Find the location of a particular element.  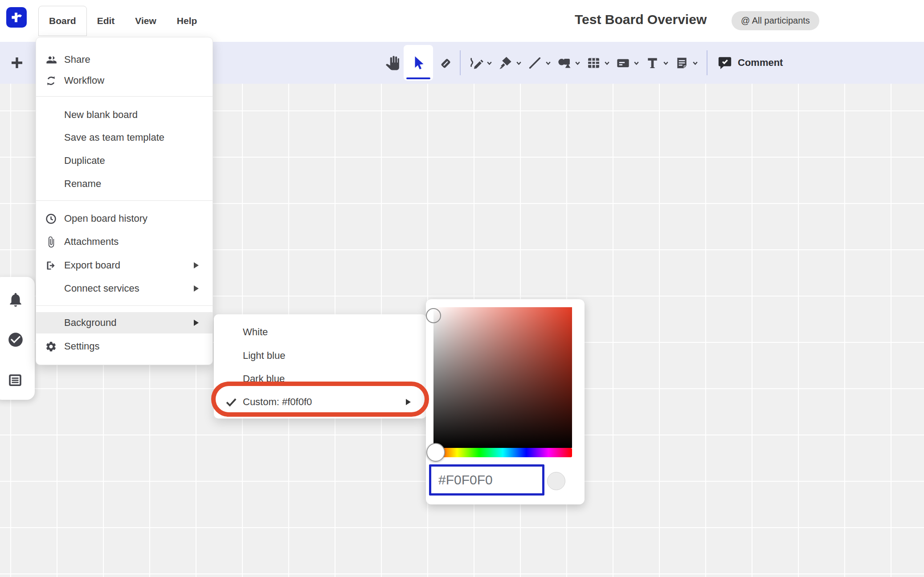

annotation-highlight-ring is located at coordinates (320, 399).